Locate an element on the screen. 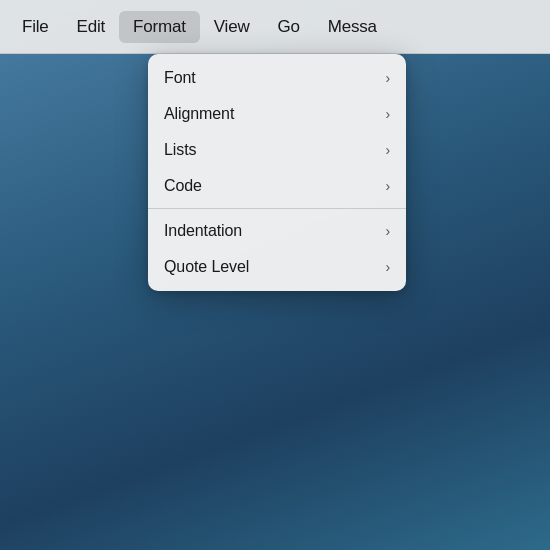  chevron-icon-code: › is located at coordinates (388, 186).